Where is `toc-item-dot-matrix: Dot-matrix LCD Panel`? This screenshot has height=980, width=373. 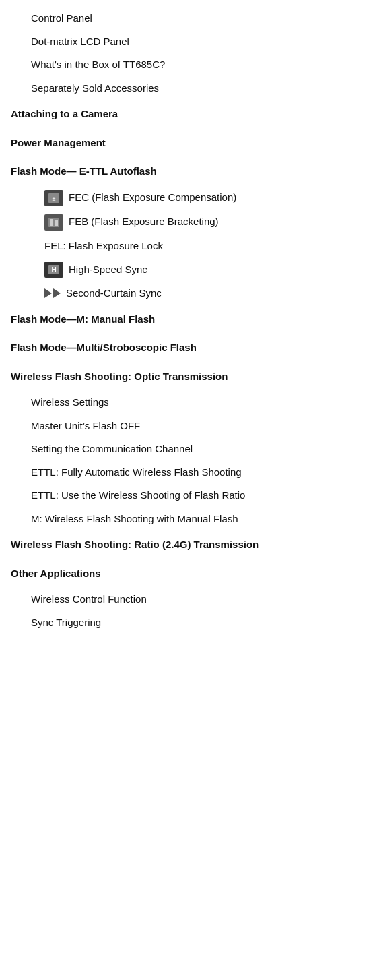 toc-item-dot-matrix: Dot-matrix LCD Panel is located at coordinates (186, 42).